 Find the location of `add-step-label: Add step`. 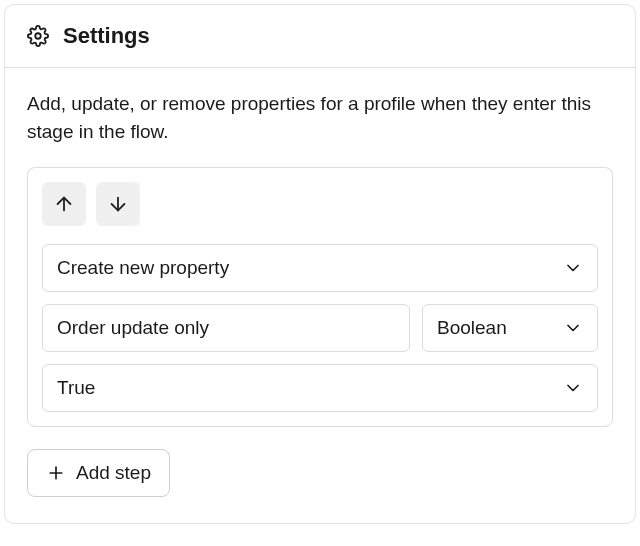

add-step-label: Add step is located at coordinates (114, 473).